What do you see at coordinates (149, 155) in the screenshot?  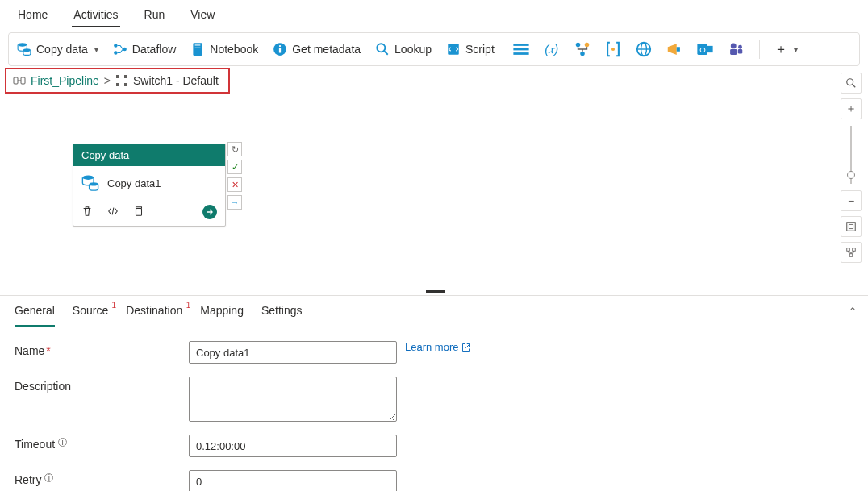 I see `card-header: Copy data` at bounding box center [149, 155].